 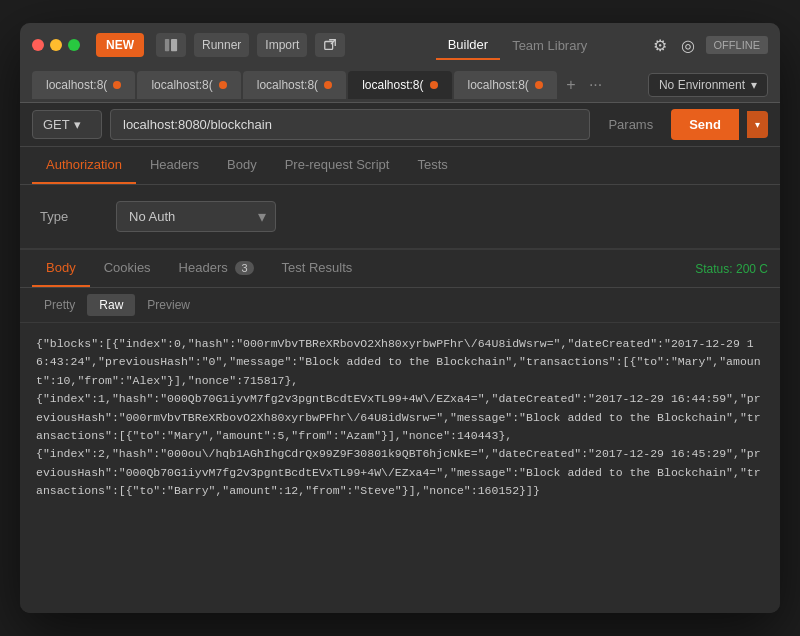 I want to click on settings-icon: ⚙, so click(x=660, y=45).